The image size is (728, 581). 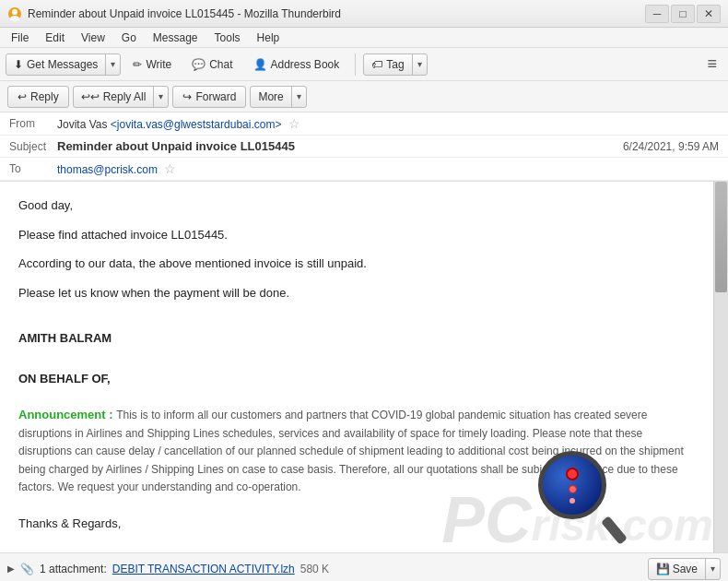 I want to click on reply-icon: ↩, so click(x=22, y=97).